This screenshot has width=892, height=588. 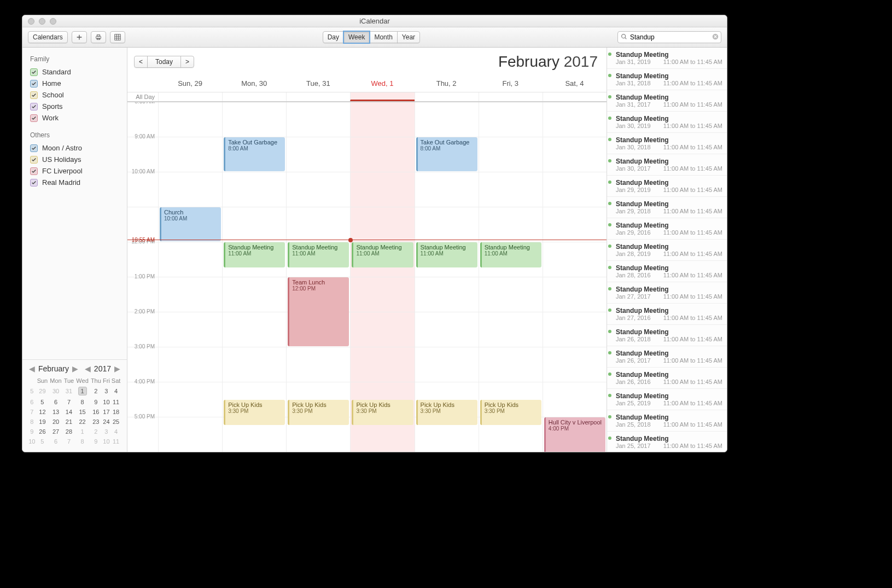 What do you see at coordinates (511, 83) in the screenshot?
I see `day-header: Fri, 3` at bounding box center [511, 83].